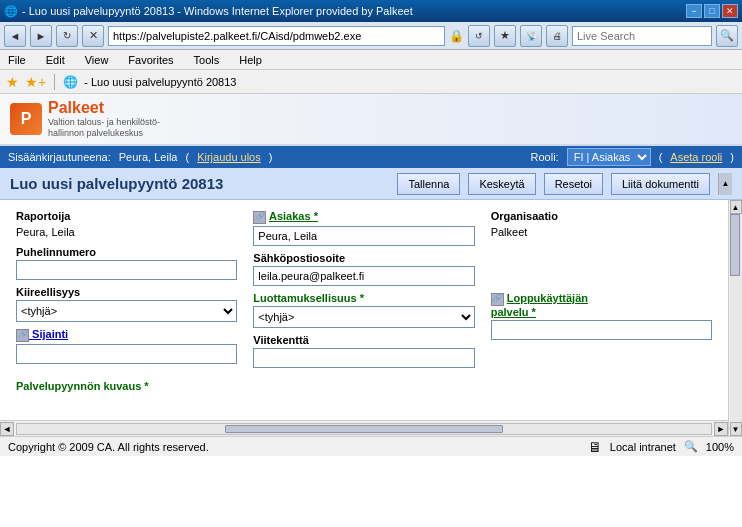 This screenshot has width=742, height=527. I want to click on logo-subtitle-2: hallinnon palvelukeskus, so click(104, 134).